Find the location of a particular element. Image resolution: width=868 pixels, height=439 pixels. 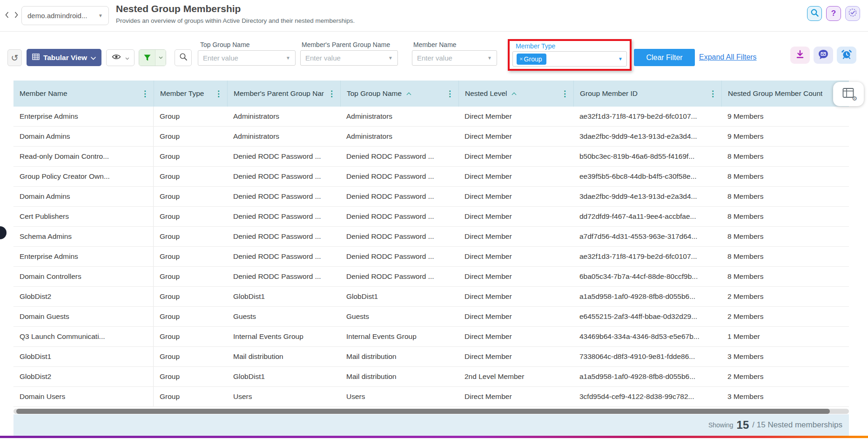

chat-envelope-icon is located at coordinates (823, 55).